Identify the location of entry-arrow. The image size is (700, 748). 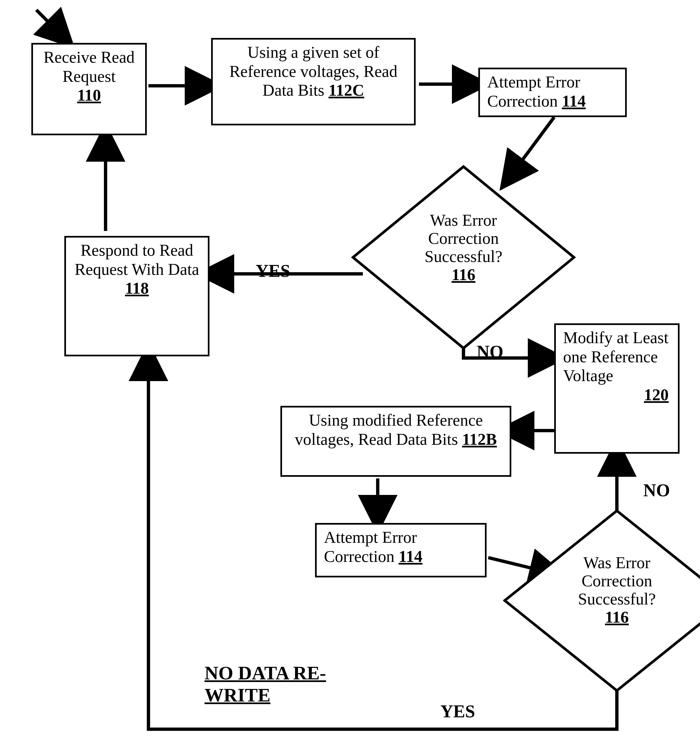
(49, 22).